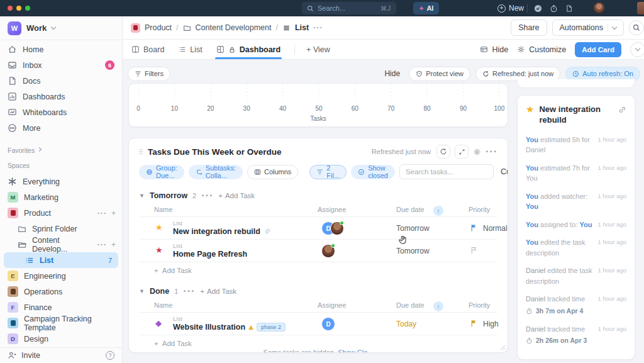 This screenshot has width=644, height=363. I want to click on space-finance: F Finance, so click(61, 307).